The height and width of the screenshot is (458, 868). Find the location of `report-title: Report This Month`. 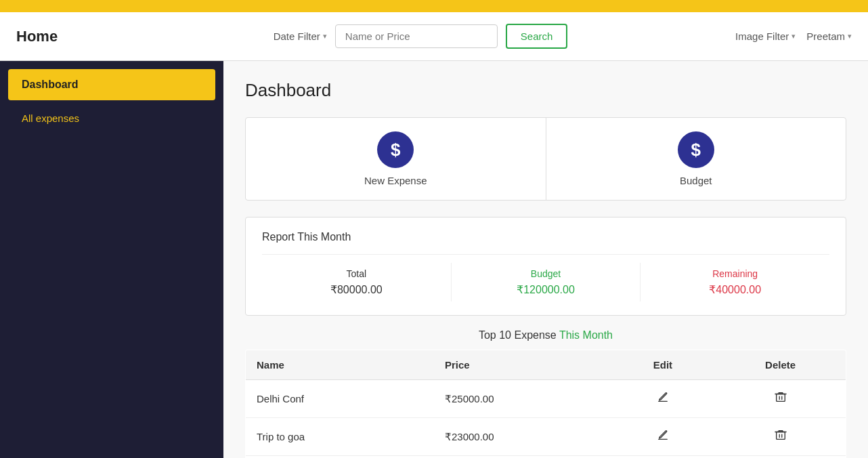

report-title: Report This Month is located at coordinates (546, 237).